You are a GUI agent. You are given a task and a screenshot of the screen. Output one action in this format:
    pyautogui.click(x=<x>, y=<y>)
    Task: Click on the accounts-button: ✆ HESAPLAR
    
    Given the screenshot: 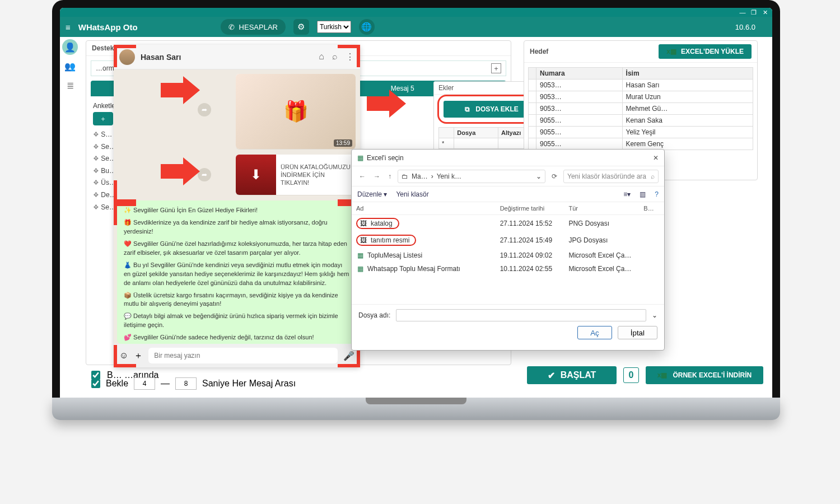 What is the action you would take?
    pyautogui.click(x=253, y=27)
    